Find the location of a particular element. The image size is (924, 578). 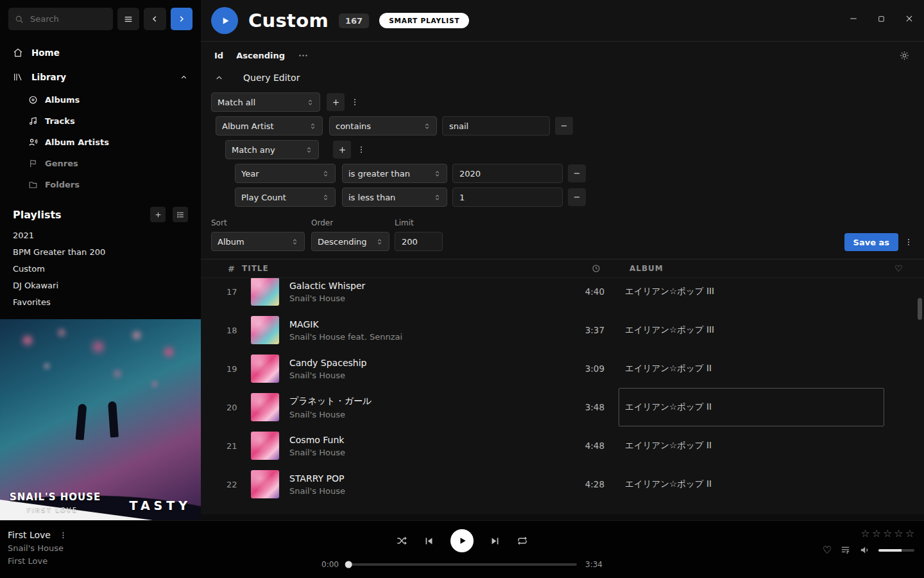

gear-icon is located at coordinates (905, 55).